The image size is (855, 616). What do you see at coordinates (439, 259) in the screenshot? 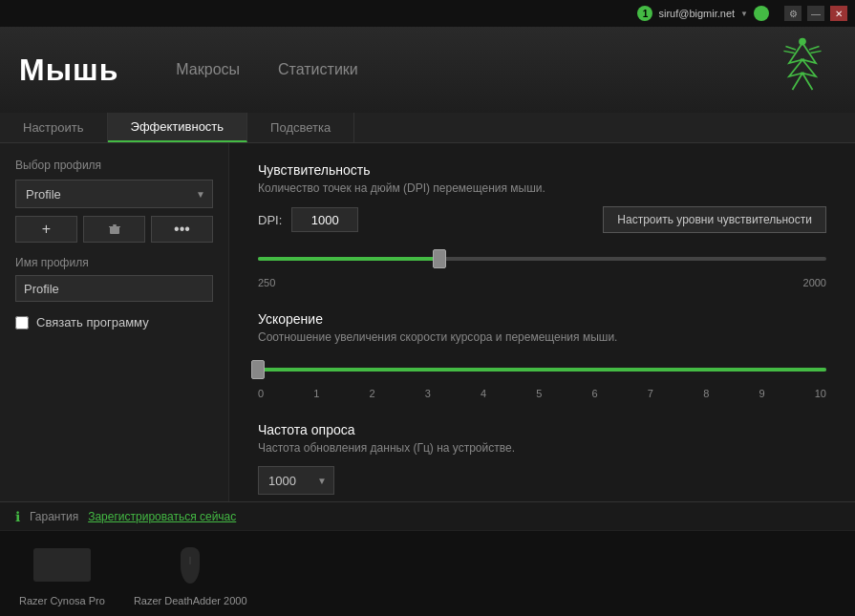
I see `dpi-slider-thumb` at bounding box center [439, 259].